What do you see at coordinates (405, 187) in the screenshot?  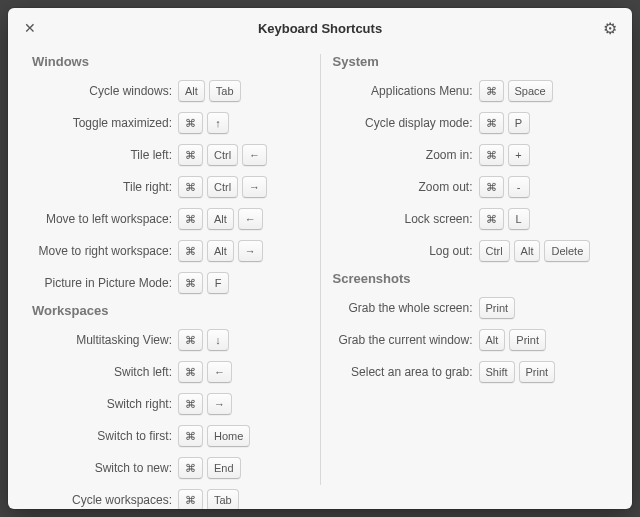 I see `shortcut-label: Zoom out:` at bounding box center [405, 187].